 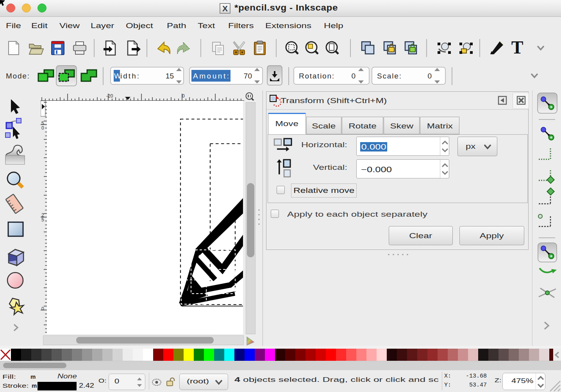 What do you see at coordinates (110, 96) in the screenshot?
I see `svg-text: -20` at bounding box center [110, 96].